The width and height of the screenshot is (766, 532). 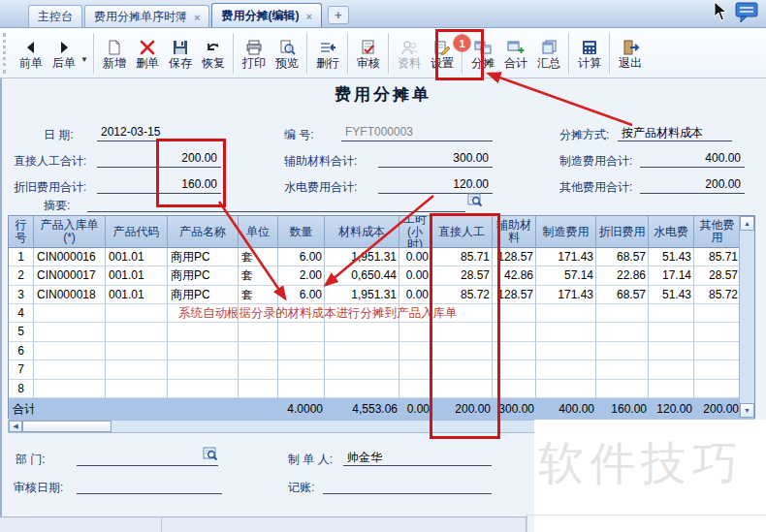 I want to click on method-input: 按产品材料成本, so click(x=675, y=134).